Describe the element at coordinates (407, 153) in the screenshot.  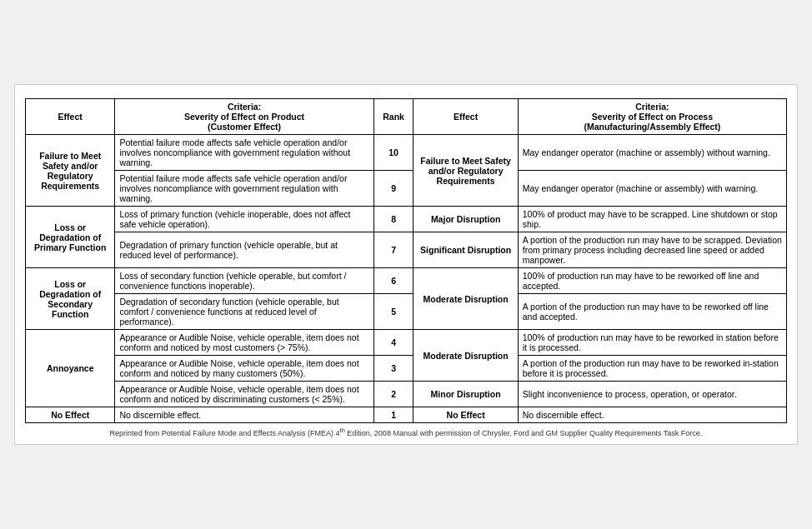
I see `table-row: Failure to Meet Safety and/or Regulatory…` at that location.